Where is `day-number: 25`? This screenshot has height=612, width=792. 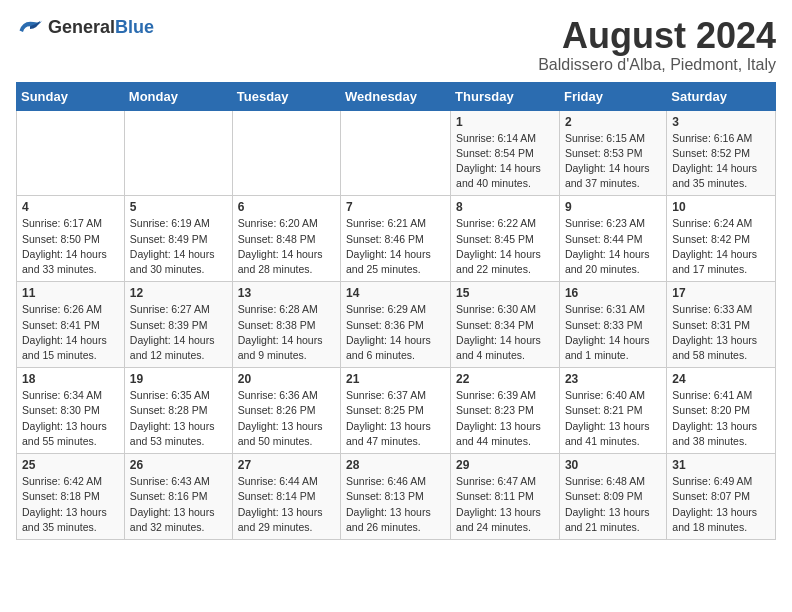
day-number: 25 is located at coordinates (70, 465).